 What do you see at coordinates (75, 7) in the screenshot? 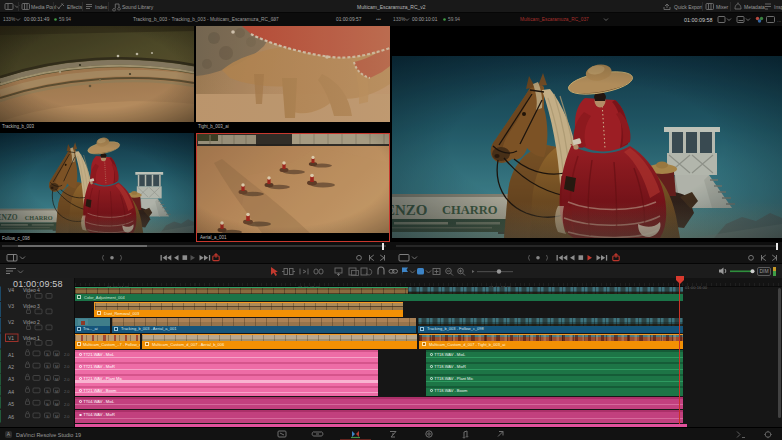
I see `svg-text: Effects` at bounding box center [75, 7].